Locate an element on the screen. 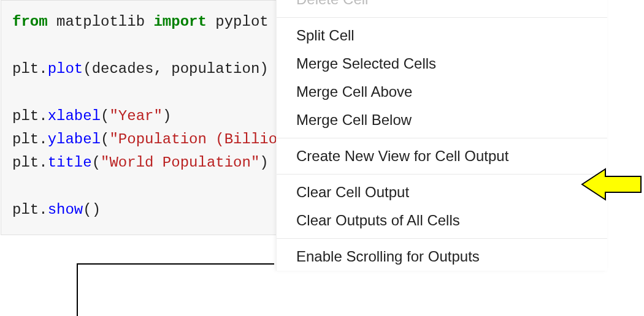 Image resolution: width=644 pixels, height=316 pixels. menu-item-create-new-view-for-cell-output: Create New View for Cell Output is located at coordinates (442, 156).